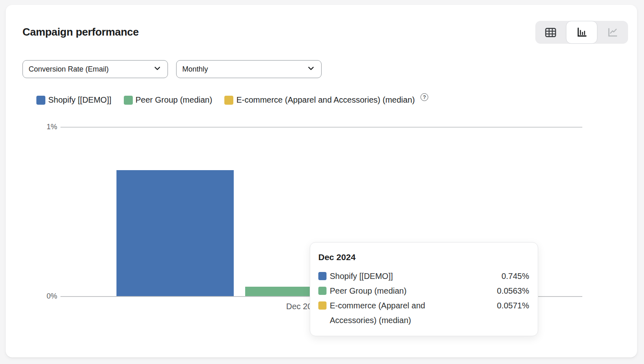 Image resolution: width=644 pixels, height=364 pixels. Describe the element at coordinates (322, 306) in the screenshot. I see `tooltip-swatch-ecommerce` at that location.